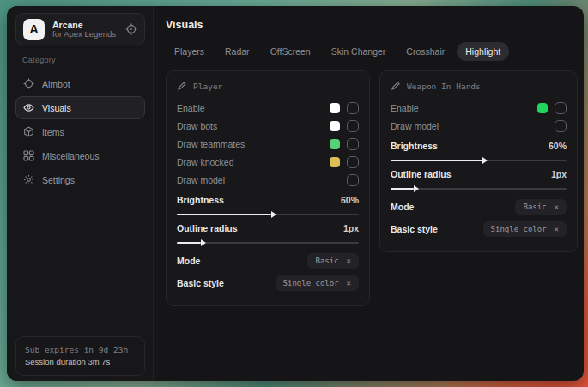 The height and width of the screenshot is (387, 588). What do you see at coordinates (206, 162) in the screenshot?
I see `toggle-label: Draw knocked` at bounding box center [206, 162].